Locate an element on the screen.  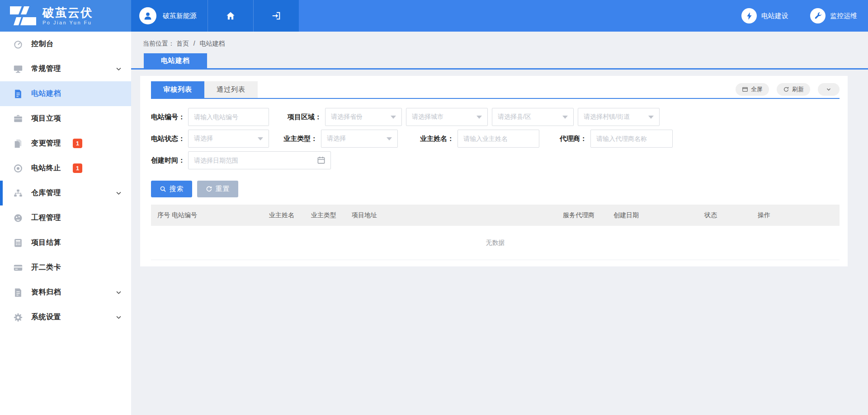
avatar is located at coordinates (148, 16).